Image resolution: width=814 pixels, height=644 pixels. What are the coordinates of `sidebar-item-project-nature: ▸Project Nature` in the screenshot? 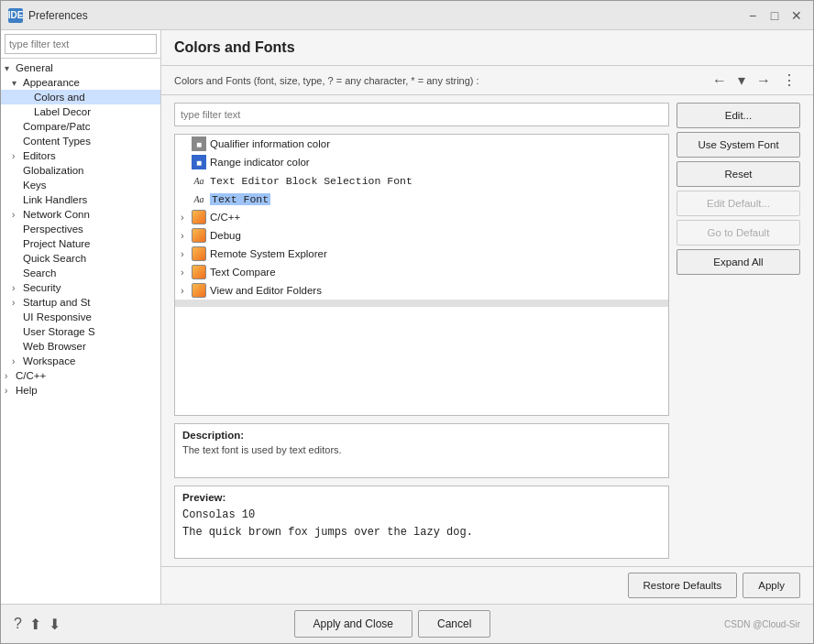 It's located at (81, 244).